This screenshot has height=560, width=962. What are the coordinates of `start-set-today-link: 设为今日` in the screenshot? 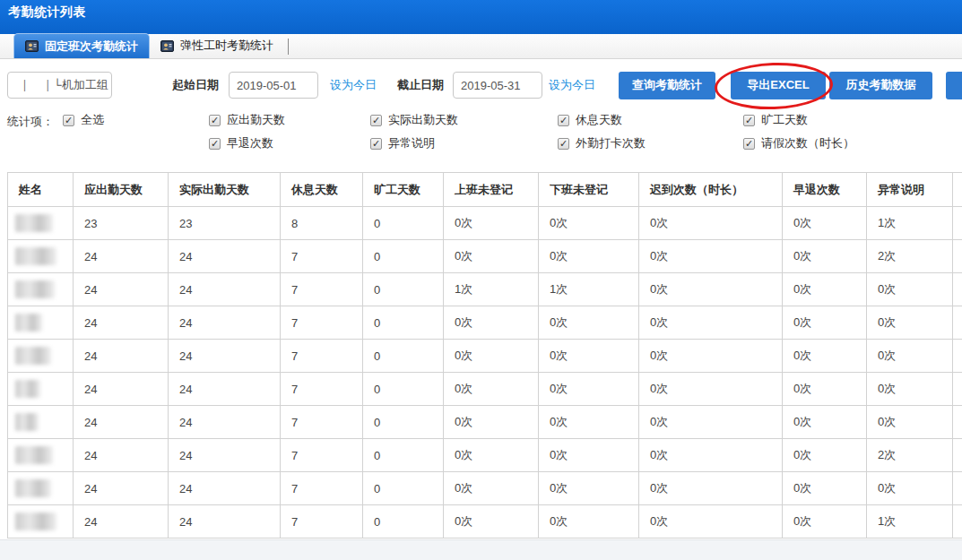 It's located at (353, 85).